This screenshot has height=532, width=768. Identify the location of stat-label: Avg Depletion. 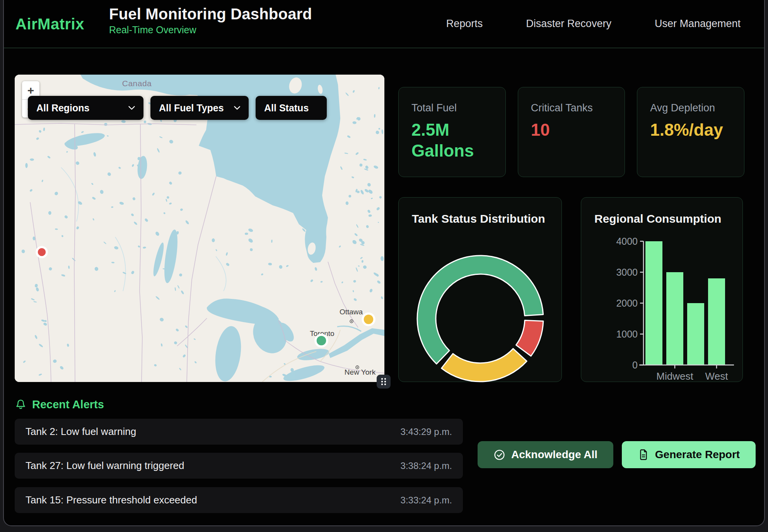
(691, 108).